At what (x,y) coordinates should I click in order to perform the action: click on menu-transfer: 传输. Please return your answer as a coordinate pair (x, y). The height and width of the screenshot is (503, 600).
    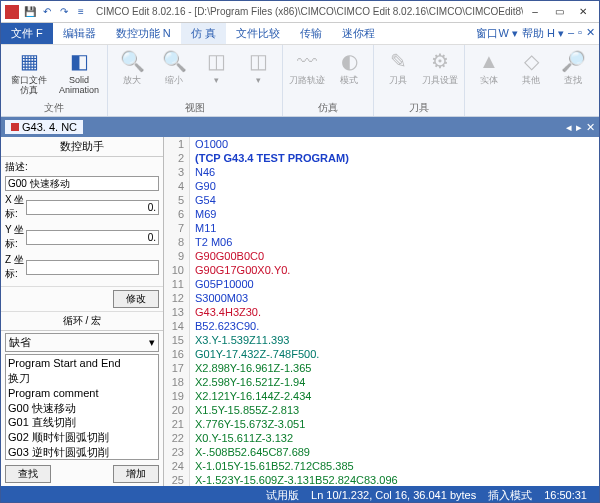
    Looking at the image, I should click on (311, 34).